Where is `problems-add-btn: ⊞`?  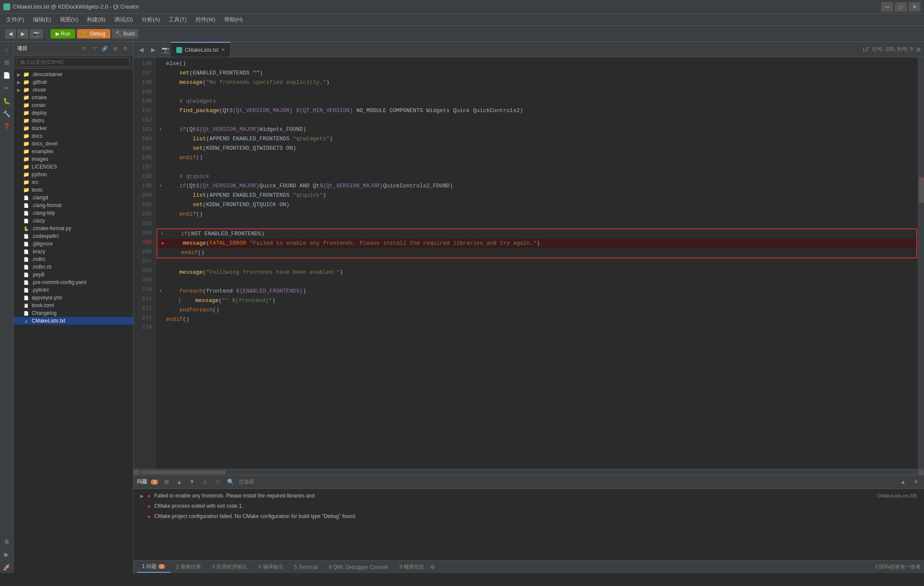
problems-add-btn: ⊞ is located at coordinates (166, 482).